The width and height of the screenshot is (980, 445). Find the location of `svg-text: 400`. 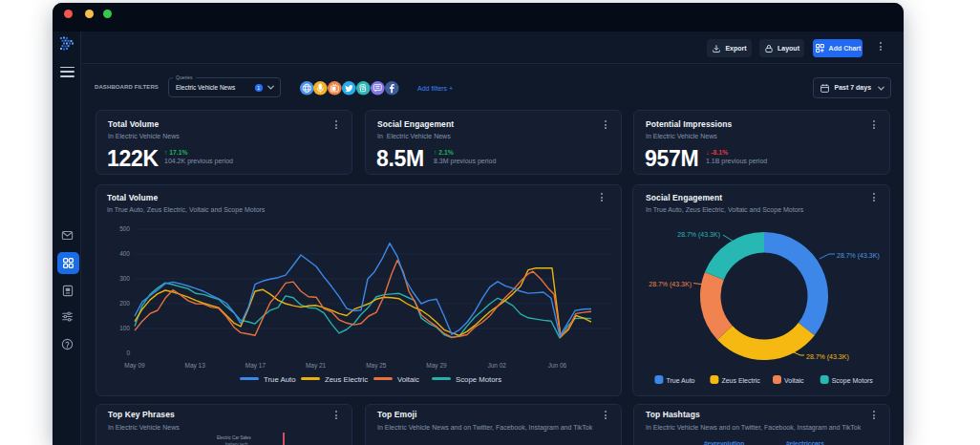

svg-text: 400 is located at coordinates (124, 254).